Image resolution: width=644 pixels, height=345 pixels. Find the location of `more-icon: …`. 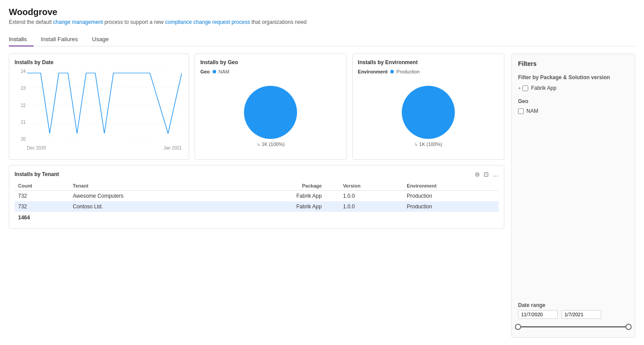

more-icon: … is located at coordinates (495, 174).